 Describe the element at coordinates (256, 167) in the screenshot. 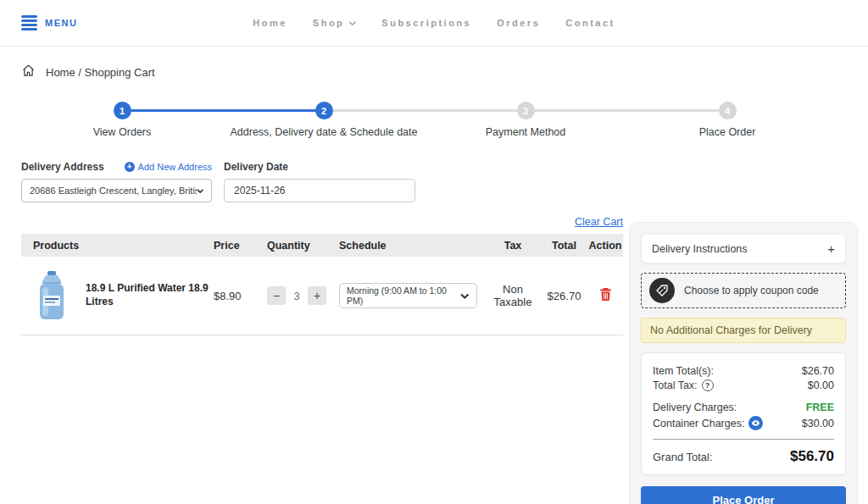

I see `delivery-date-label: Delivery Date` at that location.